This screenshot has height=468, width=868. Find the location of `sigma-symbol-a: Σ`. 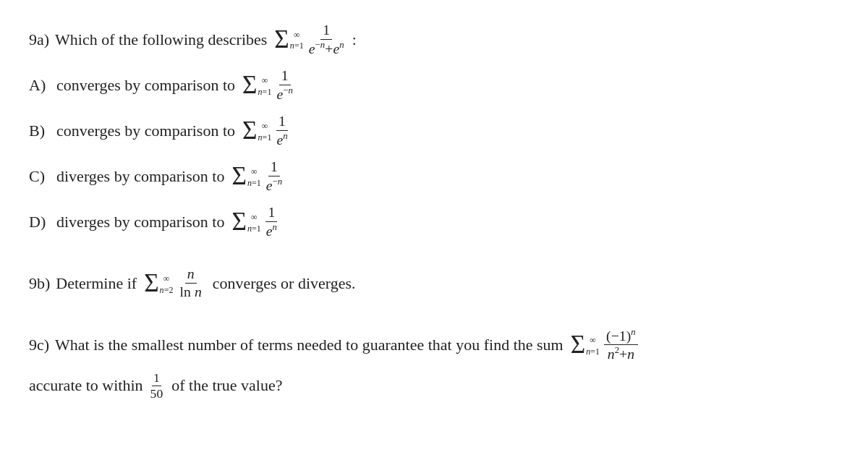

sigma-symbol-a: Σ is located at coordinates (250, 85).